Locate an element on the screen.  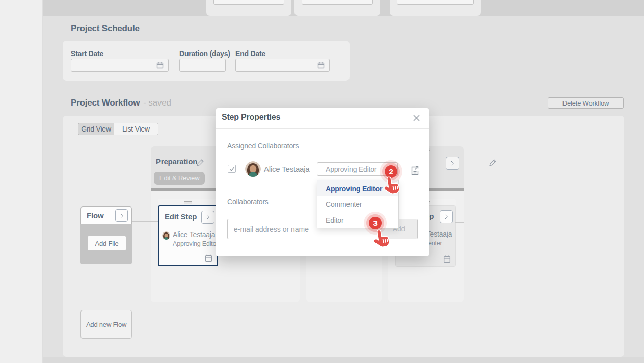
workflow-section-title: Project Workflow- saved is located at coordinates (121, 103).